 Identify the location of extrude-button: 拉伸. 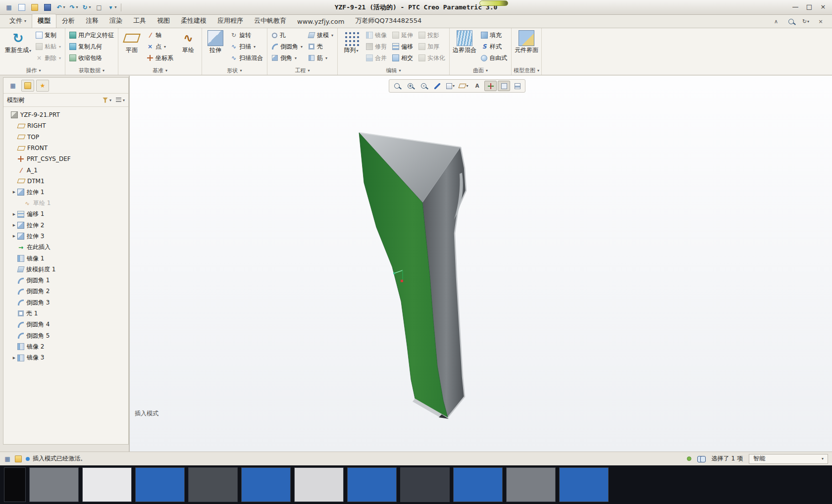
(215, 42).